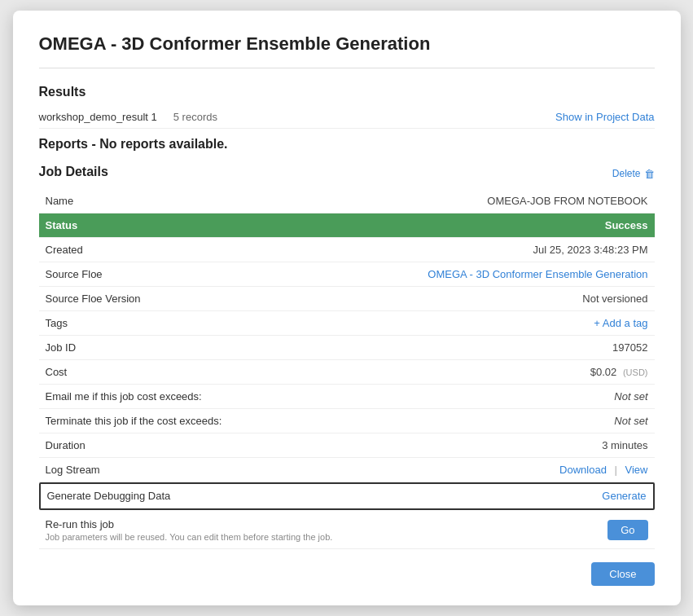 This screenshot has width=693, height=616. Describe the element at coordinates (163, 496) in the screenshot. I see `row-label-generate-debugging: Generate Debugging Data` at that location.